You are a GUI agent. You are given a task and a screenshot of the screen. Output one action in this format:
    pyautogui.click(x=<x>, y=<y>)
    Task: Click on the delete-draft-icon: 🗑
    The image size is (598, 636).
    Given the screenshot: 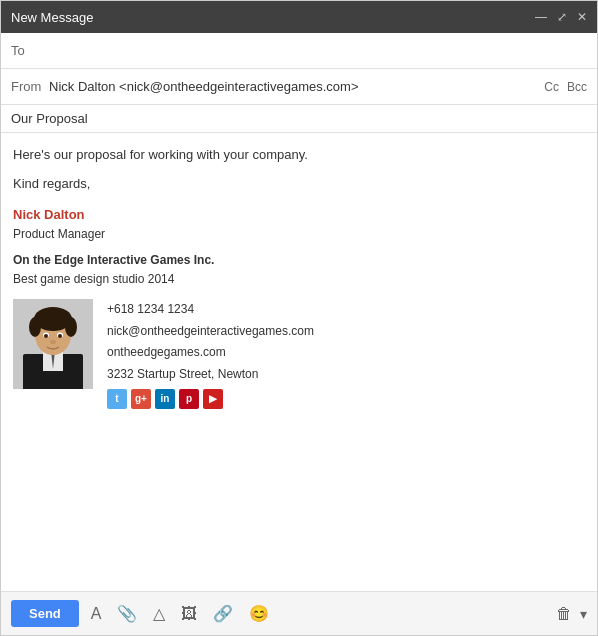 What is the action you would take?
    pyautogui.click(x=564, y=614)
    